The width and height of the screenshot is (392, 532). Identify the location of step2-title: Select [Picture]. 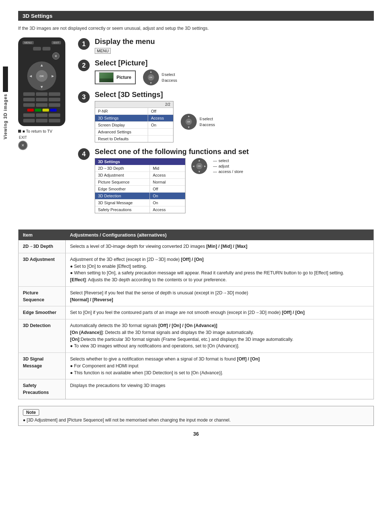
(234, 63).